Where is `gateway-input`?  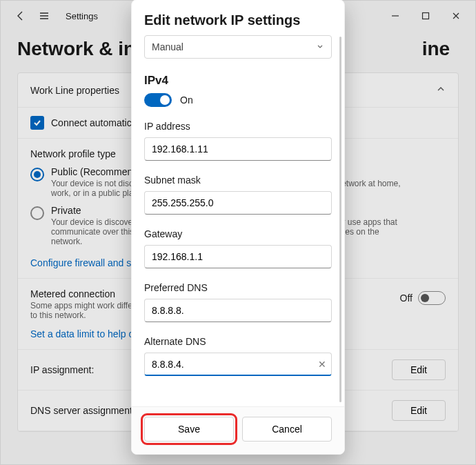
gateway-input is located at coordinates (238, 257).